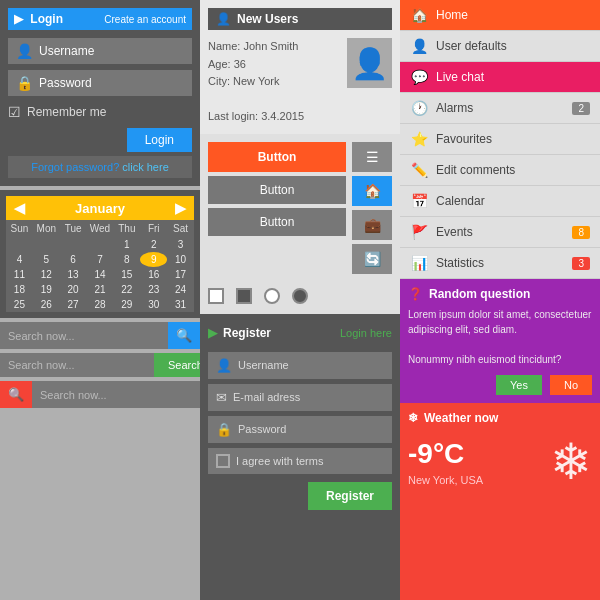  What do you see at coordinates (500, 341) in the screenshot?
I see `random-question-panel: ❓ Random question Lorem ipsum dolor sit …` at bounding box center [500, 341].